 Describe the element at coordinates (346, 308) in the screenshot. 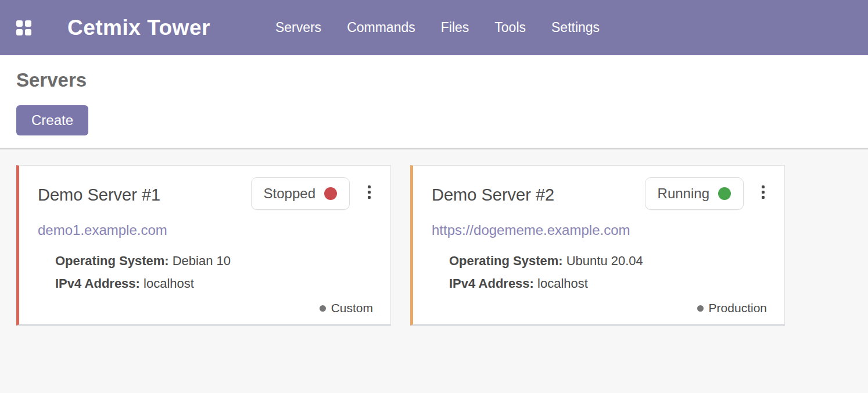

I see `server-tag: Custom` at that location.